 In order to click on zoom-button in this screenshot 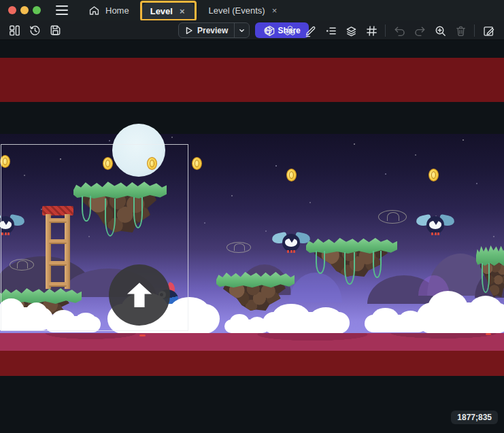, I will do `click(440, 31)`.